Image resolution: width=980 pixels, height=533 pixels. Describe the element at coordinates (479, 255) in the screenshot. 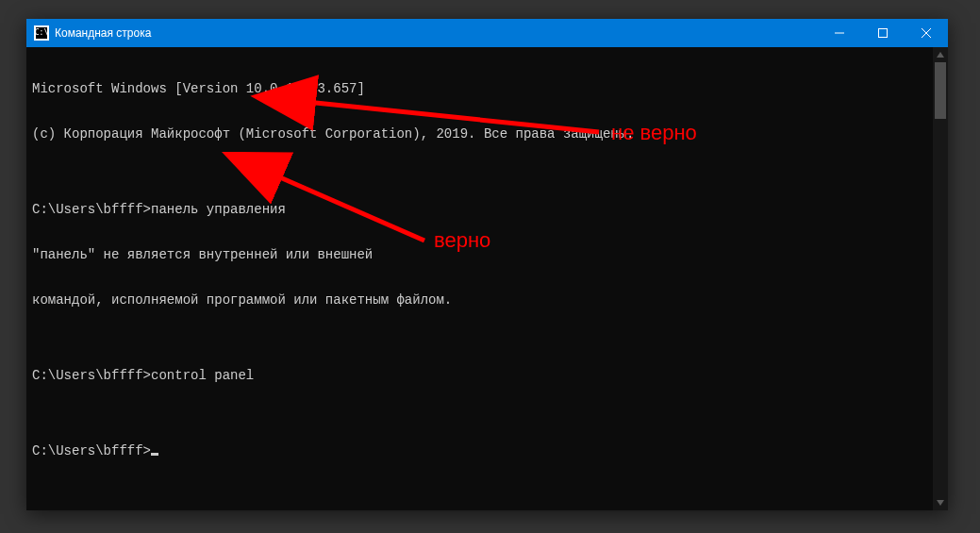

I see `output-line: "панель" не является внутренней или внеш…` at that location.